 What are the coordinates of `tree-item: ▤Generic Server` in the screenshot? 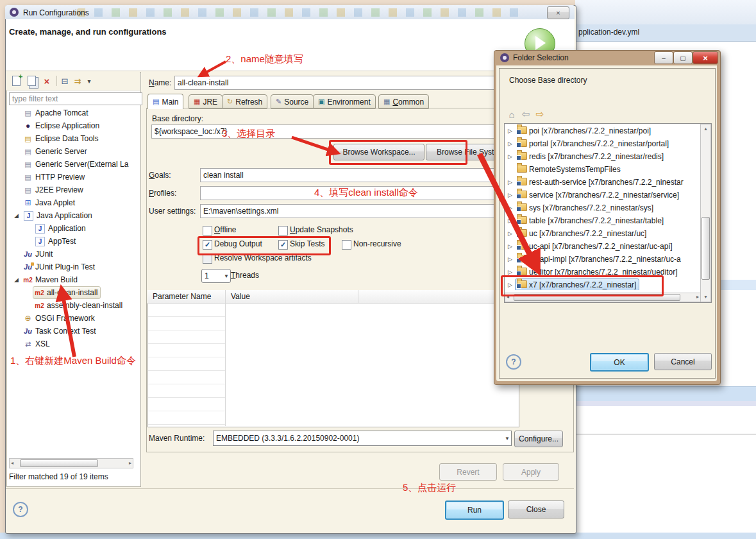 It's located at (75, 151).